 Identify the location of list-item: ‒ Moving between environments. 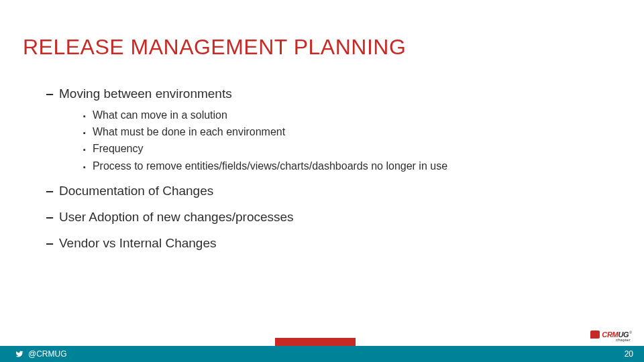
(331, 94).